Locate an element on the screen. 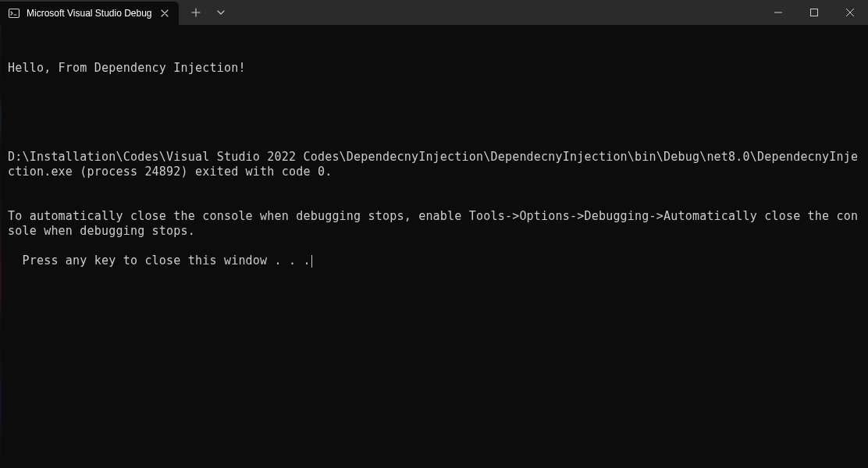 This screenshot has width=868, height=468. maximize-button is located at coordinates (814, 12).